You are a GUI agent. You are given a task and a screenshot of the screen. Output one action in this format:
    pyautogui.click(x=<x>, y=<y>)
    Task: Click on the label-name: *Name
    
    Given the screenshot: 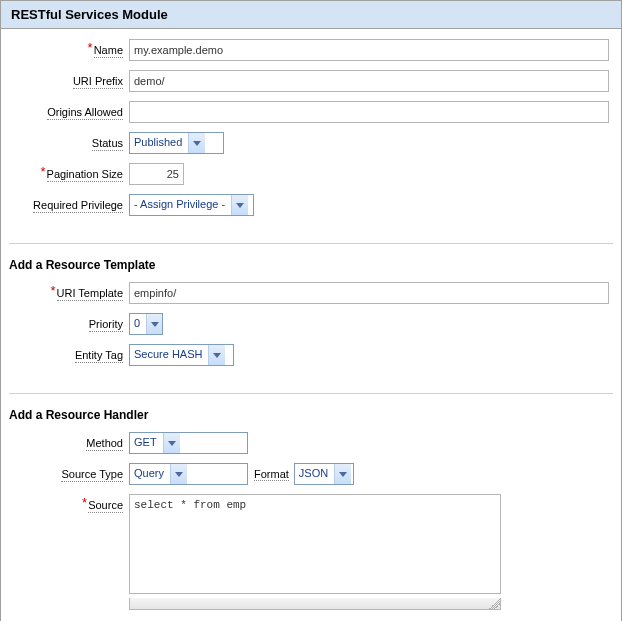 What is the action you would take?
    pyautogui.click(x=69, y=50)
    